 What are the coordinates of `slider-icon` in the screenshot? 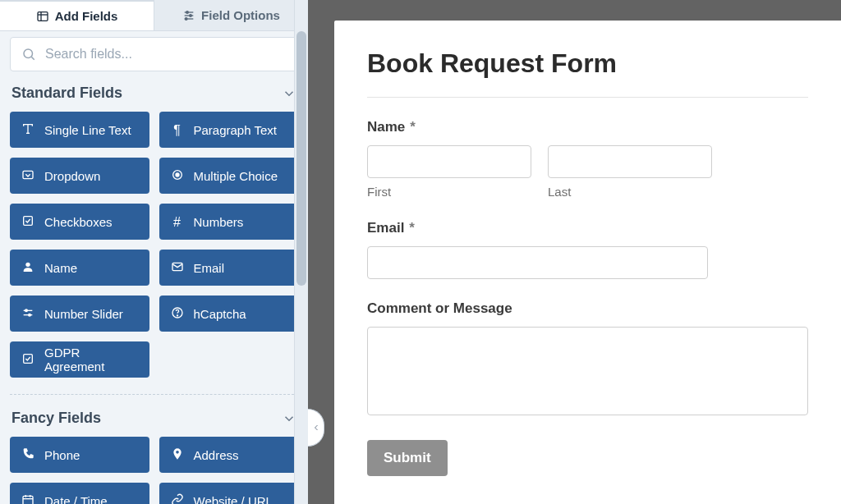 It's located at (28, 314).